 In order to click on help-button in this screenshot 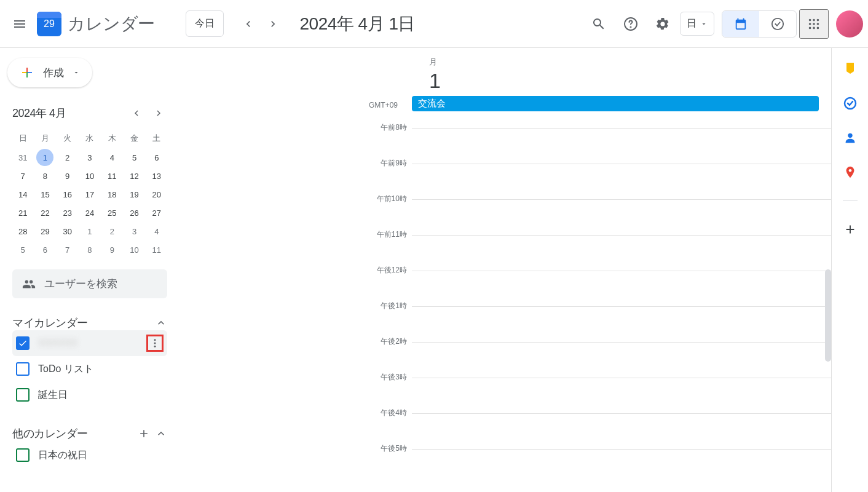, I will do `click(631, 24)`.